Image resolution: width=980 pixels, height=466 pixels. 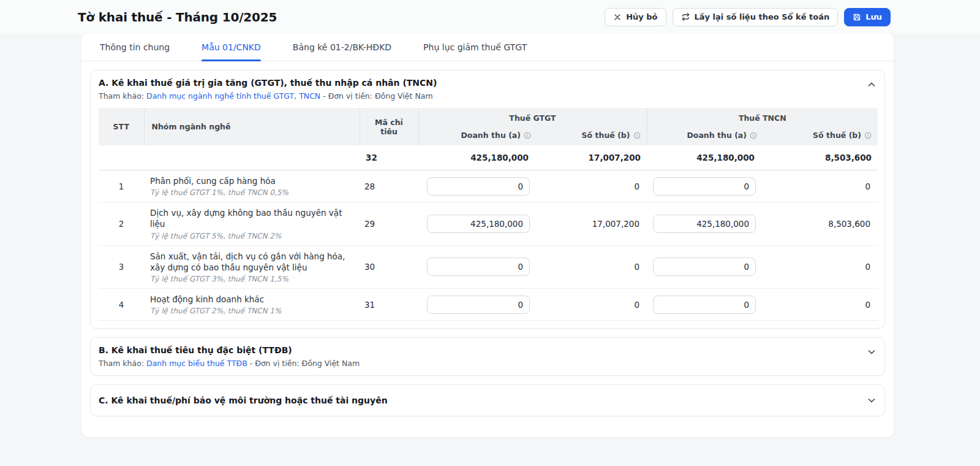 I want to click on section-a-title: A. Kê khai thuế giá trị gia tăng (GTGT),…, so click(x=268, y=83).